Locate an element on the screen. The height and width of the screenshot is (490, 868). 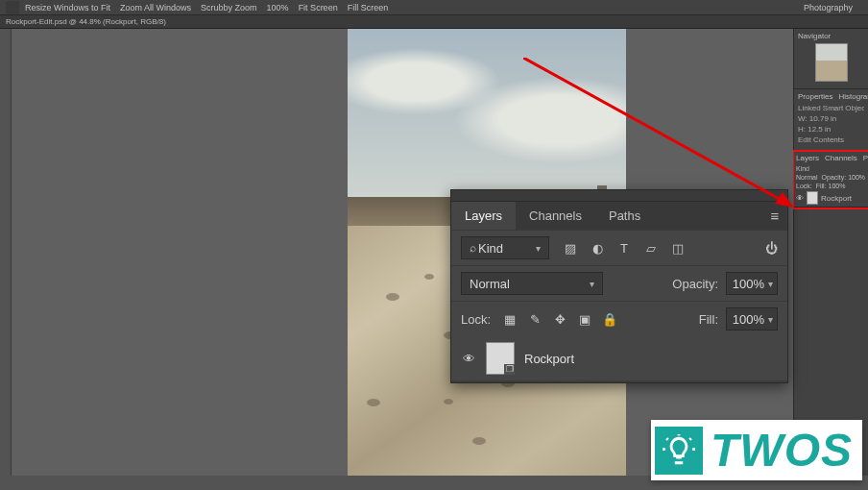
filter-kind-dropdown: ⌕ Kind ▾ is located at coordinates (505, 248).